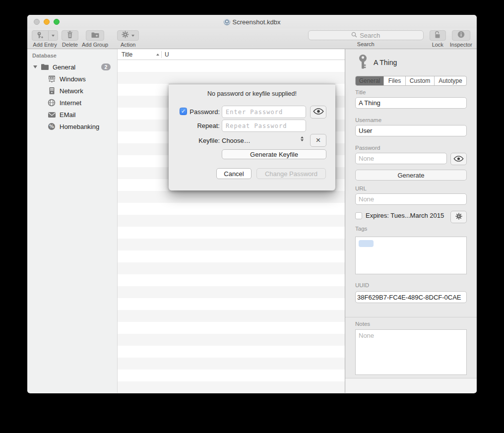 The image size is (504, 433). I want to click on folder-plus-icon, so click(95, 36).